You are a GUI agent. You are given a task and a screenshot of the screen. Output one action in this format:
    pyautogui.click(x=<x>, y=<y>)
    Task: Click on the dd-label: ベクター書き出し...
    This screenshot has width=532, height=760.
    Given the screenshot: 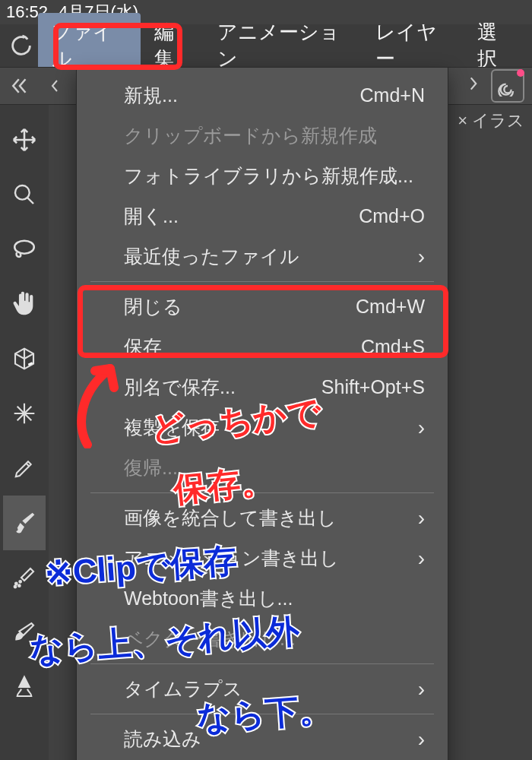 What is the action you would take?
    pyautogui.click(x=210, y=638)
    